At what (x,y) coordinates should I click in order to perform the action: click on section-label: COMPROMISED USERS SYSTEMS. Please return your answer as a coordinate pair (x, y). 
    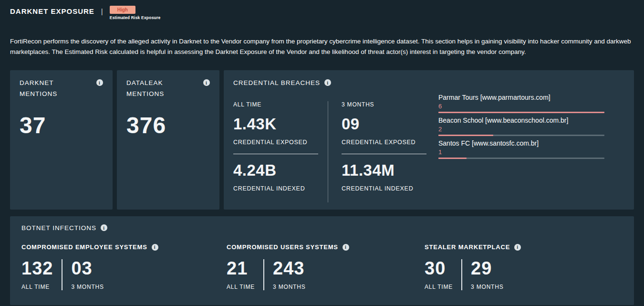
    Looking at the image, I should click on (282, 247).